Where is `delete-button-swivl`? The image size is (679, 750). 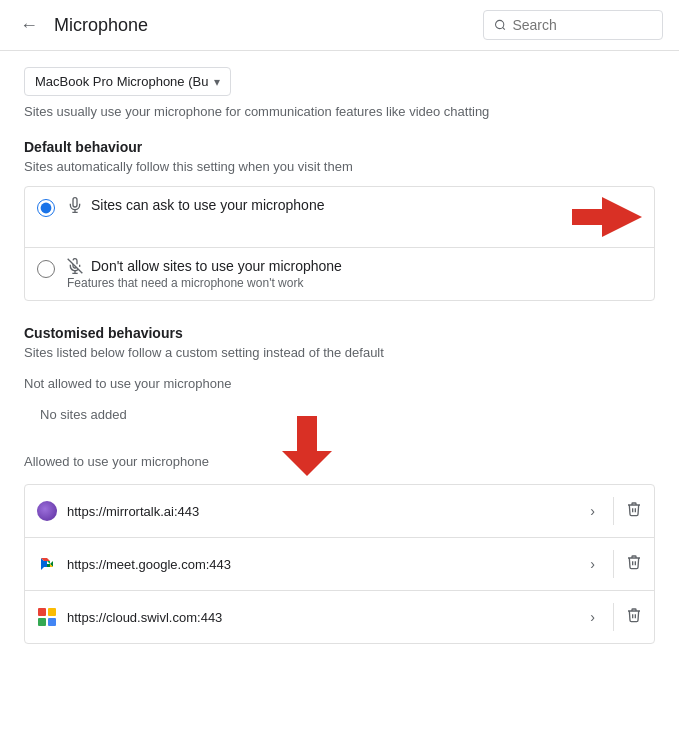 delete-button-swivl is located at coordinates (634, 617).